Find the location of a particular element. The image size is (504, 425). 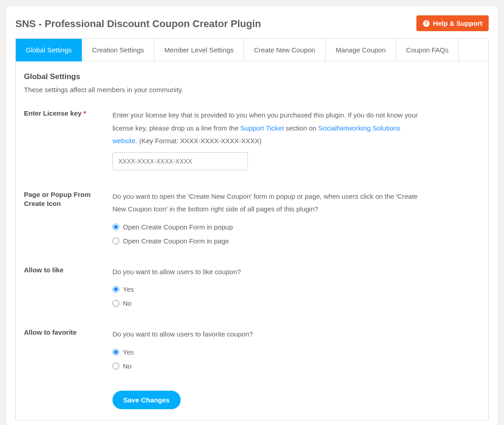

open-form-option-popup: Open Create Coupon Form in popup is located at coordinates (178, 227).